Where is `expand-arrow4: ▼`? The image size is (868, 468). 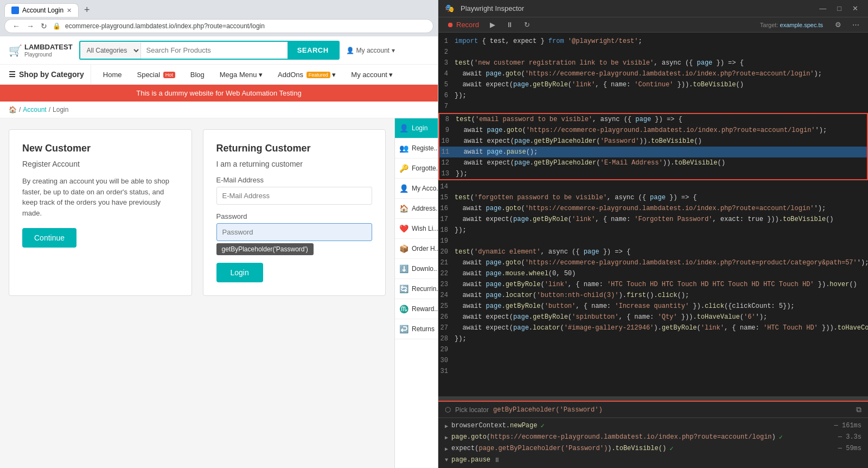
expand-arrow4: ▼ is located at coordinates (446, 460).